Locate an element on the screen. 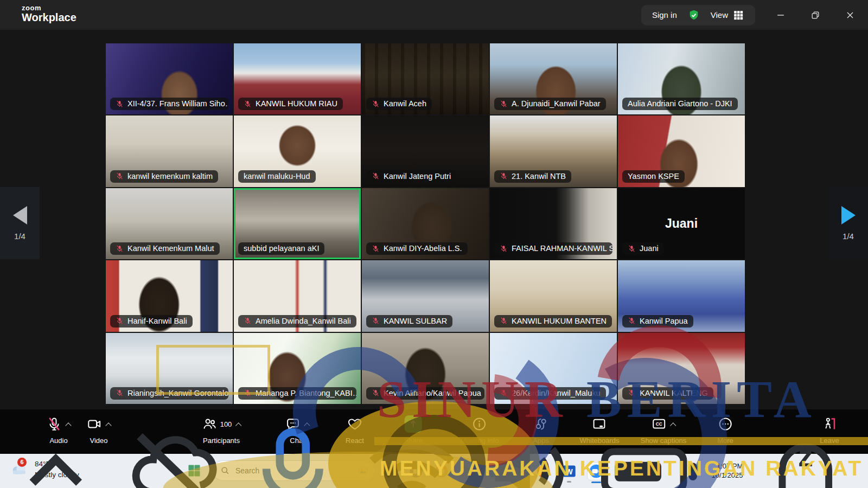  previous-page-arrow-icon is located at coordinates (20, 215).